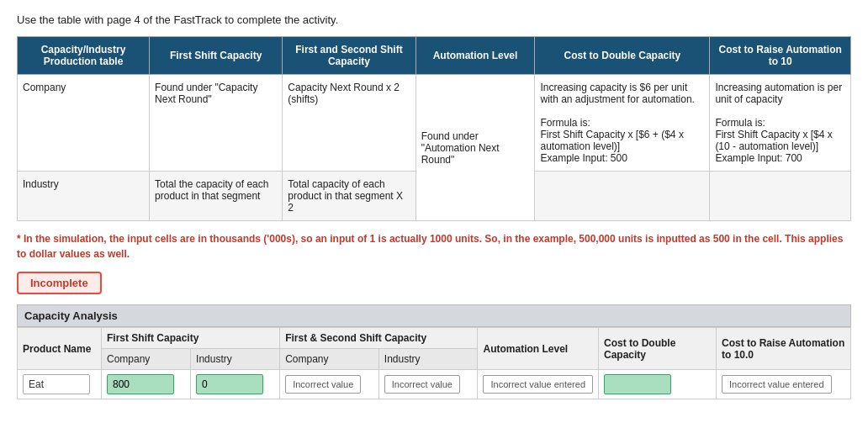  I want to click on col-first-second: First & Second Shift Capacity, so click(378, 338).